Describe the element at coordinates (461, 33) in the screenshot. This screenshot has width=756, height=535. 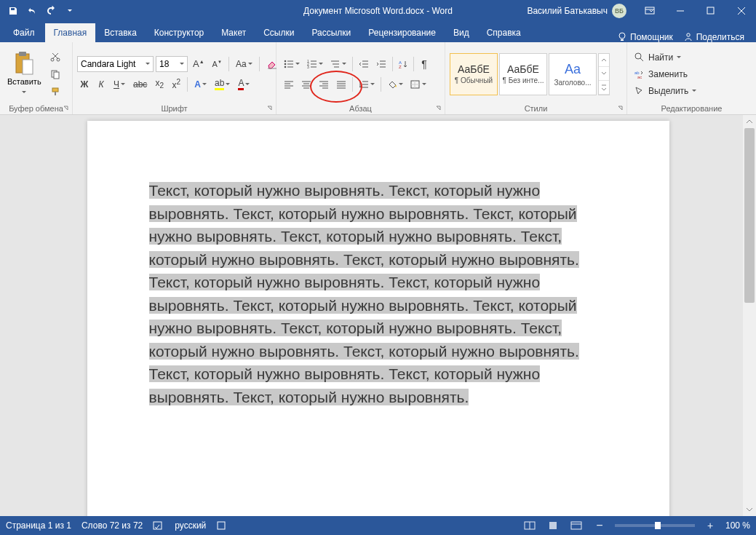
I see `tab-view: Вид` at that location.